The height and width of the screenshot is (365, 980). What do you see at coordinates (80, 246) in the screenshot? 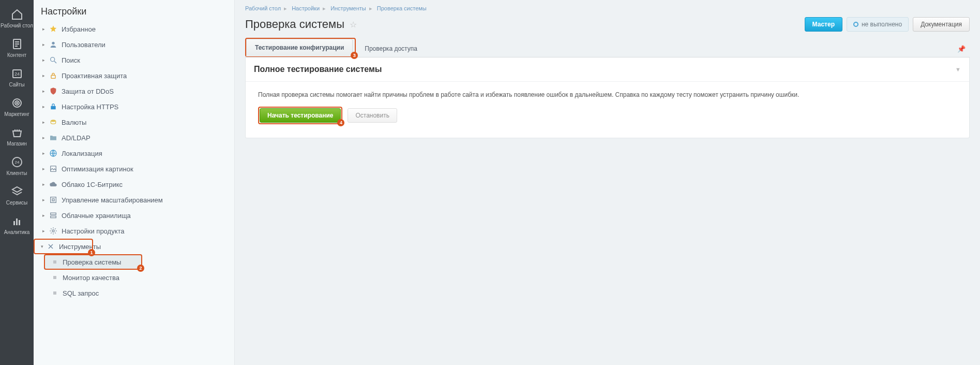
I see `tree-item-label: Инструменты` at bounding box center [80, 246].